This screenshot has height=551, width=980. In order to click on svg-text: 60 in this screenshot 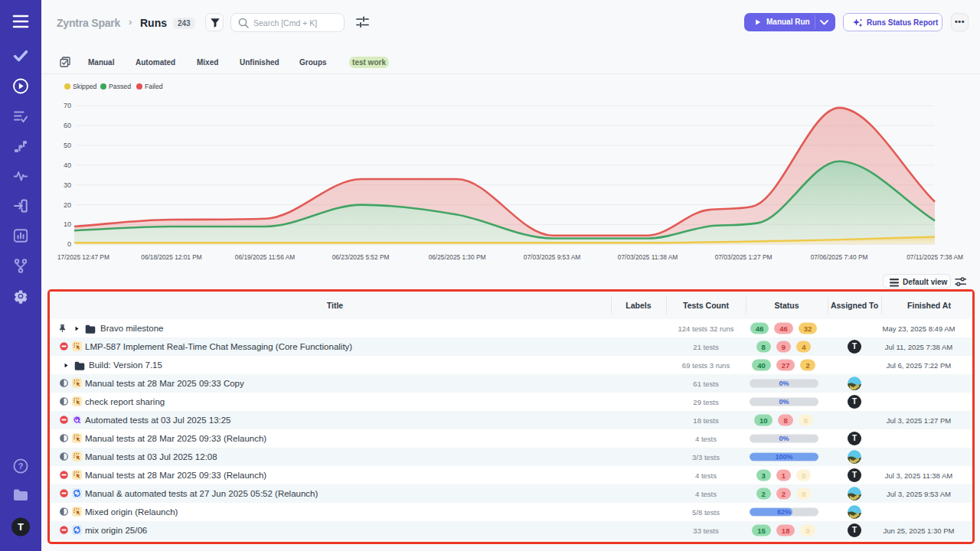, I will do `click(67, 126)`.